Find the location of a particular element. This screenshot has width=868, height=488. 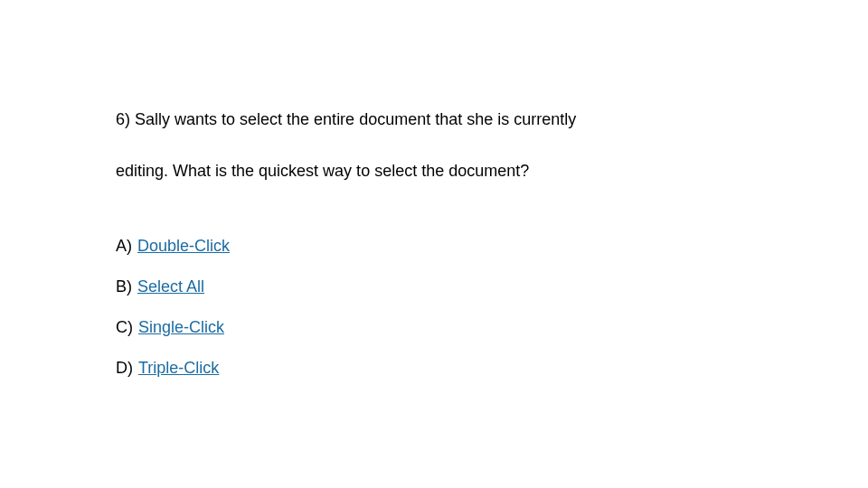

question-text-line-2: editing. What is the quickest way to sel… is located at coordinates (432, 172).